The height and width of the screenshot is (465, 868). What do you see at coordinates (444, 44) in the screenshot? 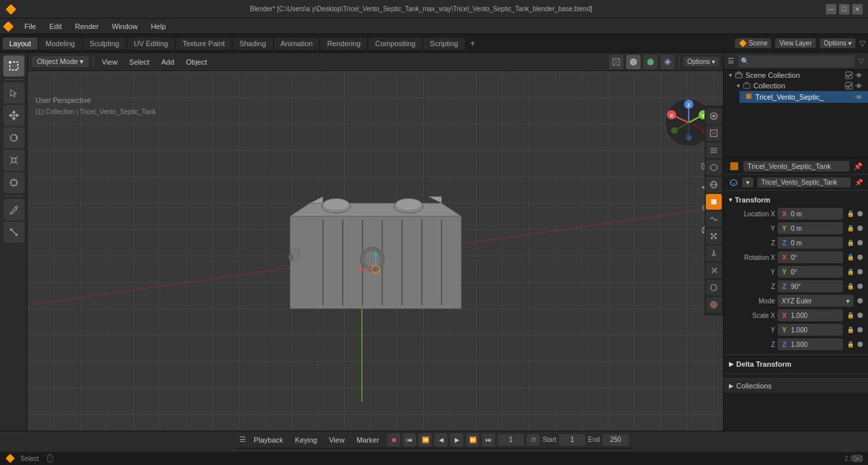
I see `tab-scripting: Scripting` at bounding box center [444, 44].